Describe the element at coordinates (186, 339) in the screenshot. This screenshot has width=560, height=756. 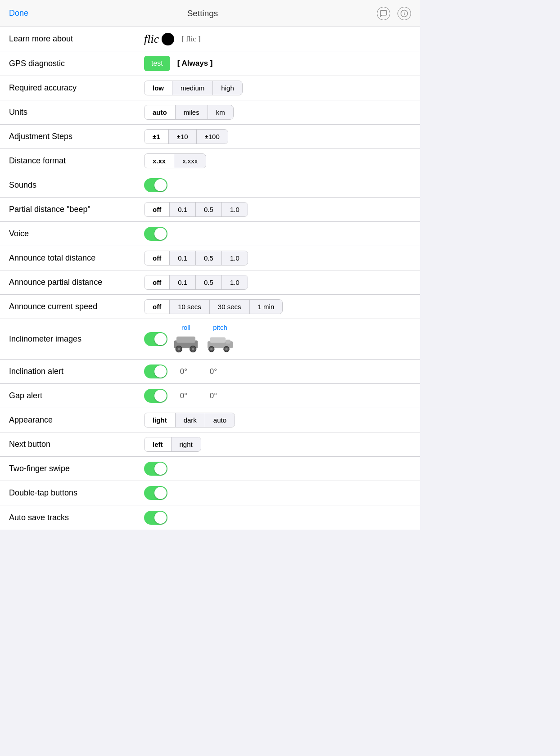
I see `roll-column: roll` at that location.